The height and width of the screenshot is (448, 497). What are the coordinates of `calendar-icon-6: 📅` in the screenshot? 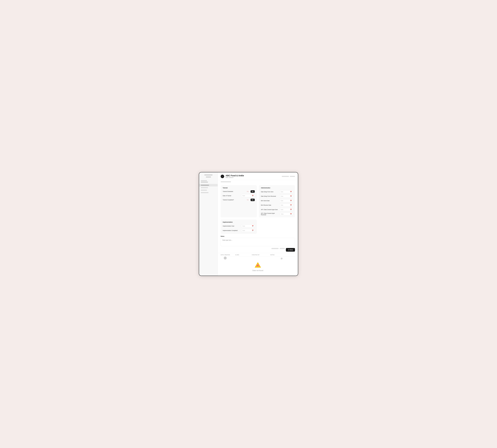 It's located at (291, 210).